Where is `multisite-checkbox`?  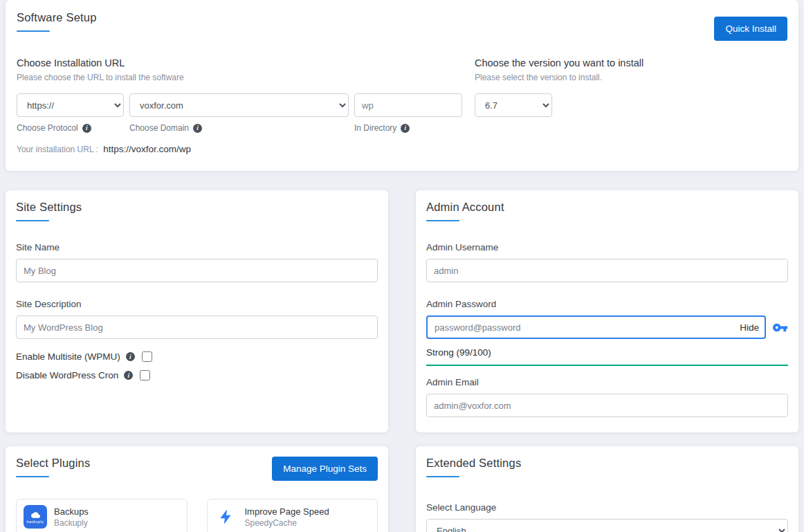
multisite-checkbox is located at coordinates (147, 357).